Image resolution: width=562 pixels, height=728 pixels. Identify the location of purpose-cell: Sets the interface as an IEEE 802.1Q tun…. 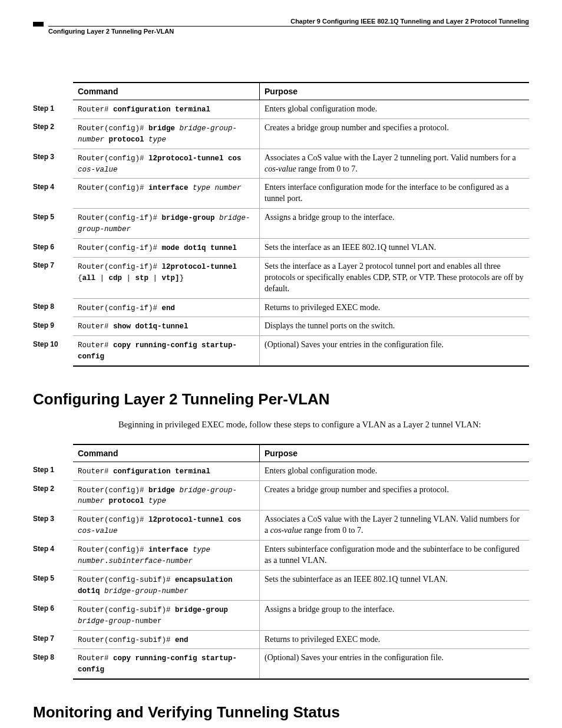
(395, 248).